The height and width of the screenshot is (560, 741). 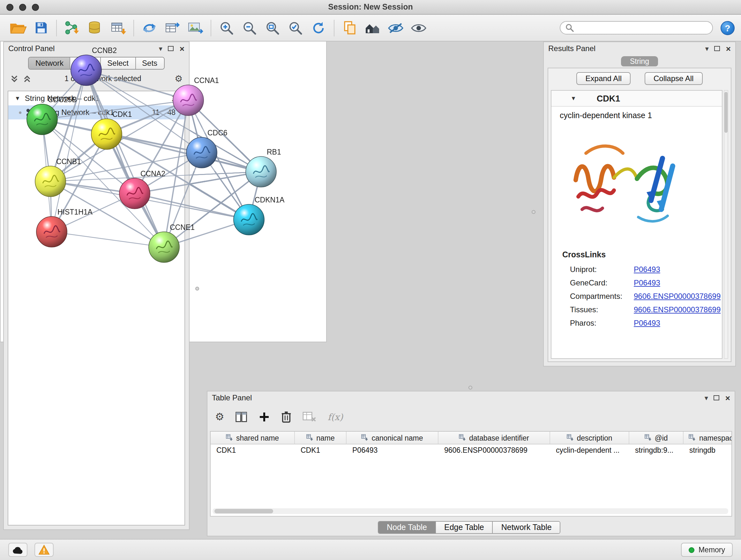 I want to click on protein-section-header: ▼ CDK1, so click(x=636, y=99).